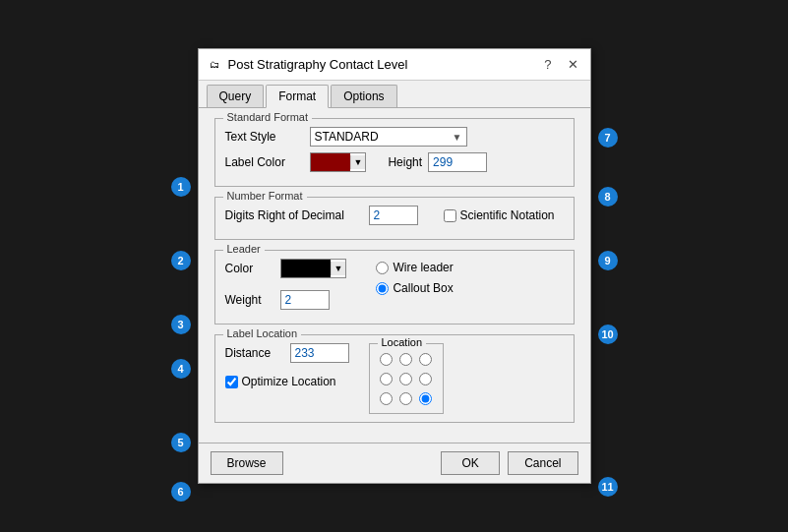  What do you see at coordinates (287, 353) in the screenshot?
I see `distance-row: Distance` at bounding box center [287, 353].